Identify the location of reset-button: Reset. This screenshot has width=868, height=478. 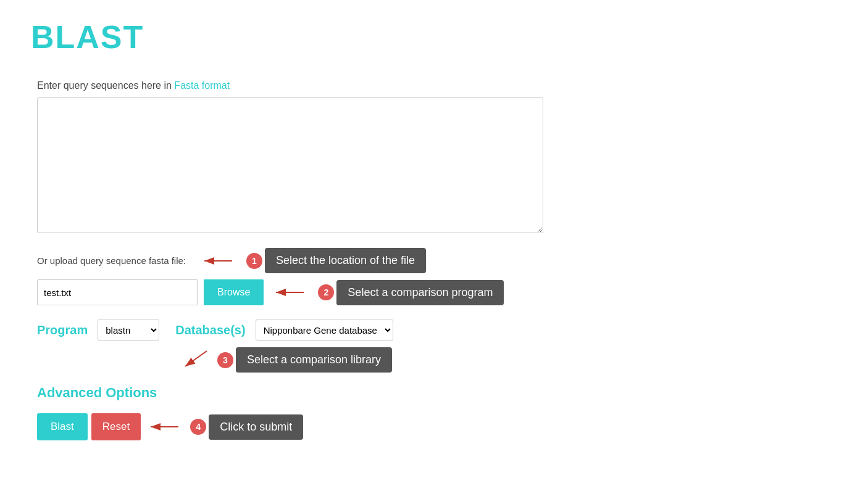
(116, 427).